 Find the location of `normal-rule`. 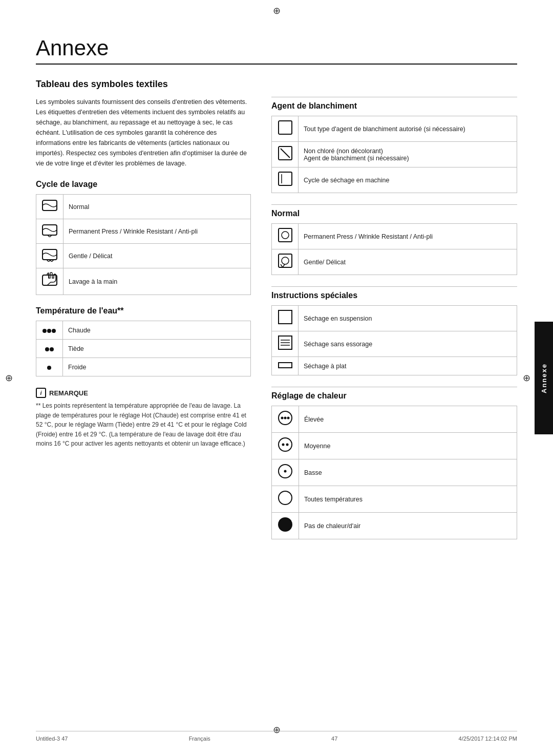

normal-rule is located at coordinates (394, 205).